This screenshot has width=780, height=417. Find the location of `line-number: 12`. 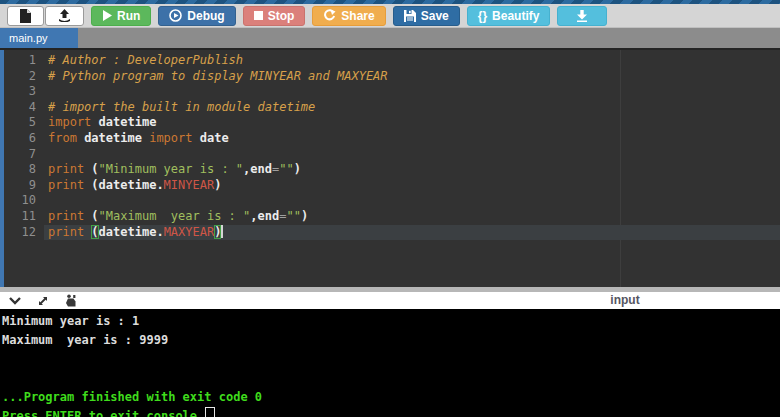

line-number: 12 is located at coordinates (20, 233).